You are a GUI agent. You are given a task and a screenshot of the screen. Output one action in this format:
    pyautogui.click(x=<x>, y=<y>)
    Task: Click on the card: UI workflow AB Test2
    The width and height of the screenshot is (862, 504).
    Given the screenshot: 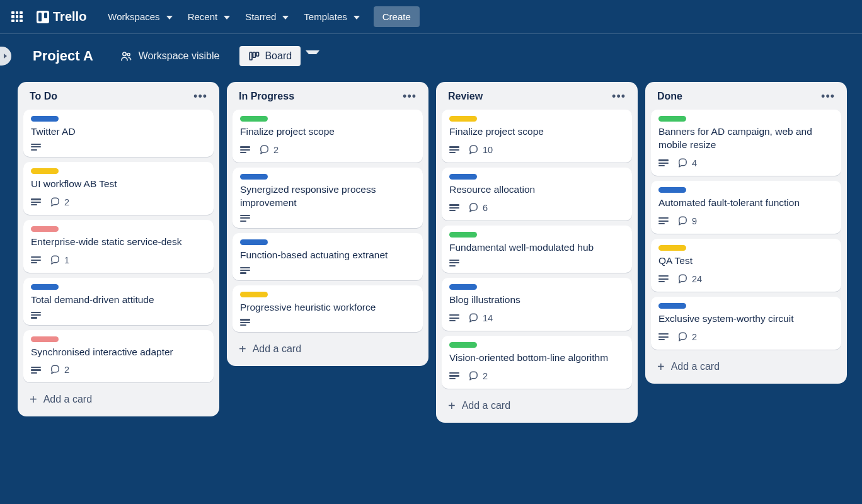 What is the action you would take?
    pyautogui.click(x=118, y=188)
    